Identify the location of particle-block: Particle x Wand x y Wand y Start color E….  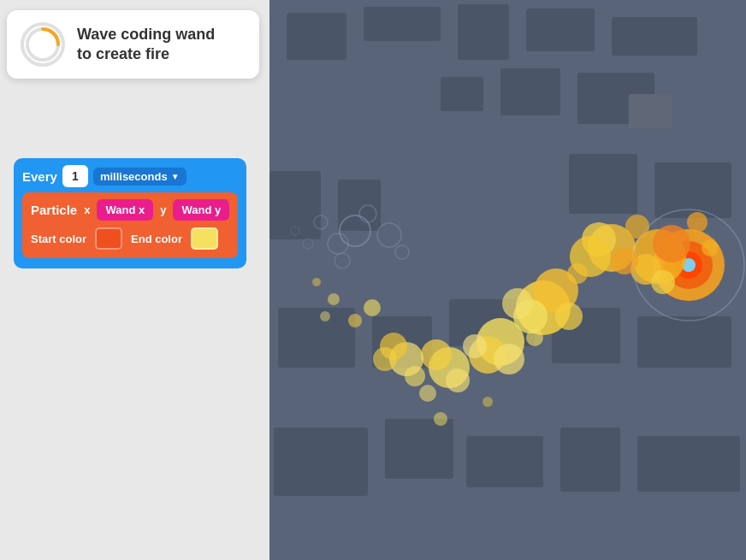
(130, 226).